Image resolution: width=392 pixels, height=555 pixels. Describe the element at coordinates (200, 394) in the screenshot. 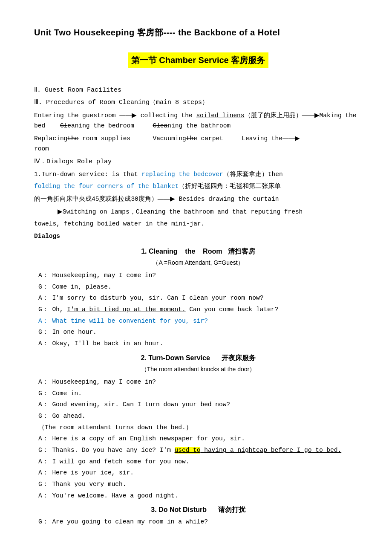

I see `d2-line2: G： Come in.` at that location.